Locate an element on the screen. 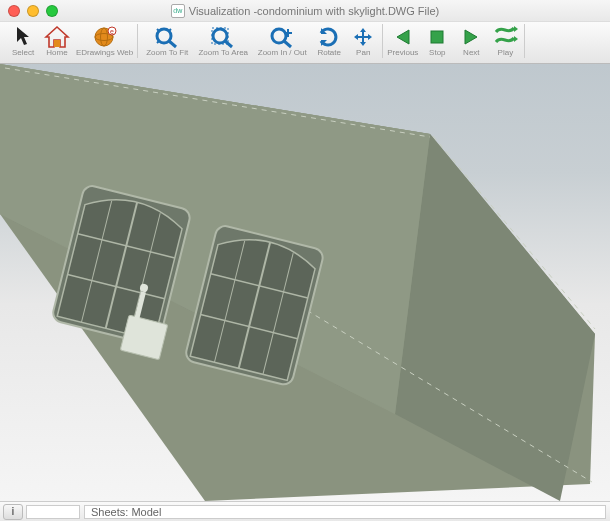 This screenshot has width=610, height=521. minimize-icon is located at coordinates (33, 11).